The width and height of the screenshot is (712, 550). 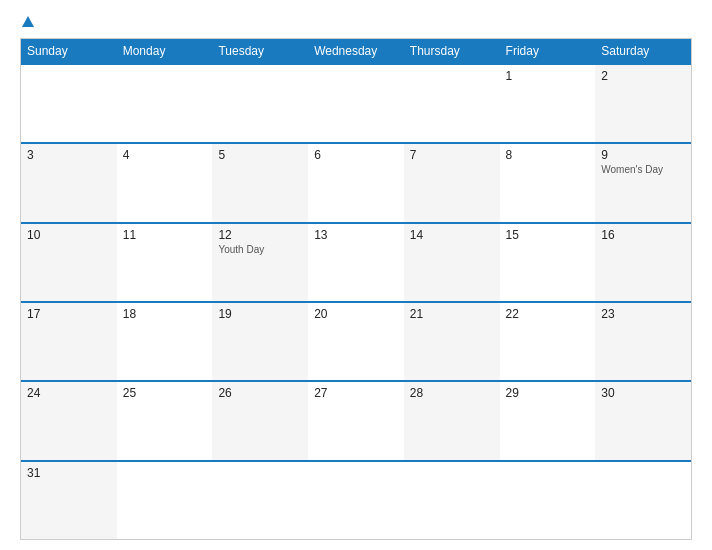 What do you see at coordinates (69, 420) in the screenshot?
I see `day-cell: 24` at bounding box center [69, 420].